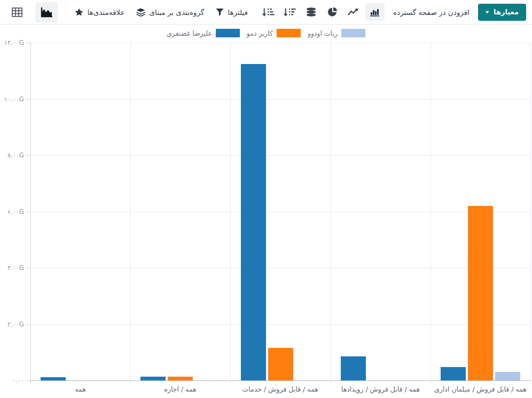  Describe the element at coordinates (280, 389) in the screenshot. I see `x-axis-label: همه / قابل فروش / خدمات` at that location.